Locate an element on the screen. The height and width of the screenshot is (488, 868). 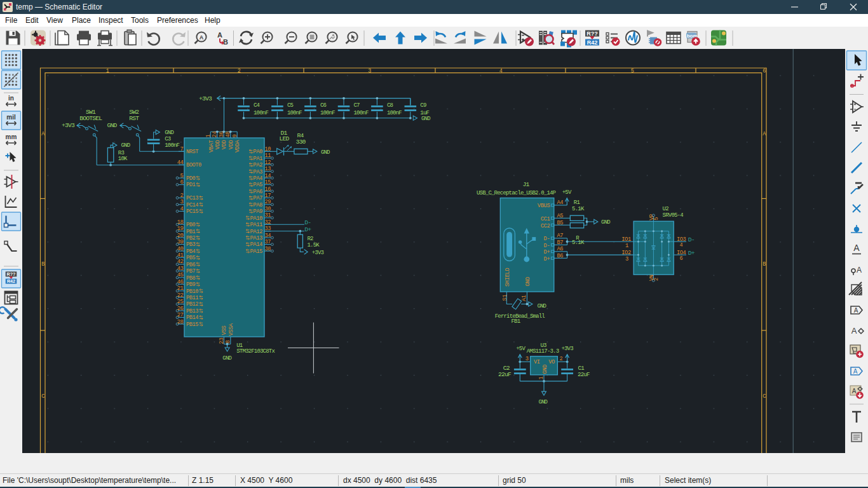
svg-text: 42 is located at coordinates (180, 262).